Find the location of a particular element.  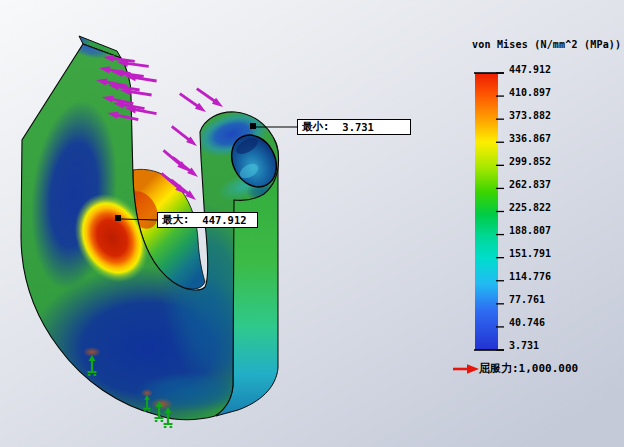

legend-tick-label: 262.837 is located at coordinates (530, 185).